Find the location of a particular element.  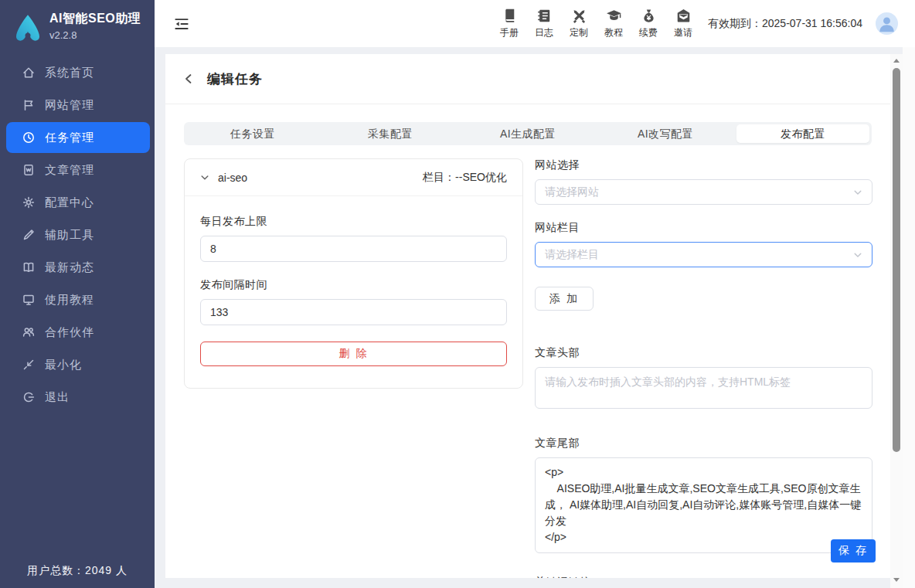

column-select: 请选择栏目 is located at coordinates (703, 255).